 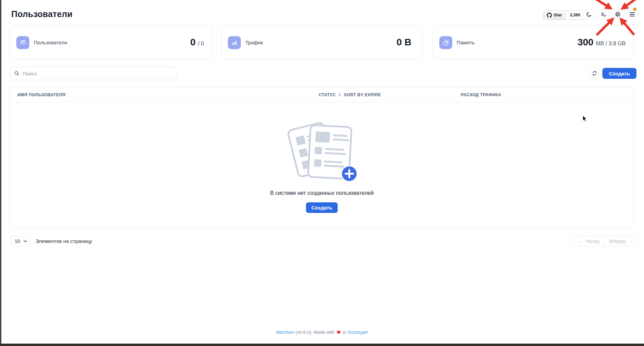 I want to click on mouse-cursor, so click(x=585, y=119).